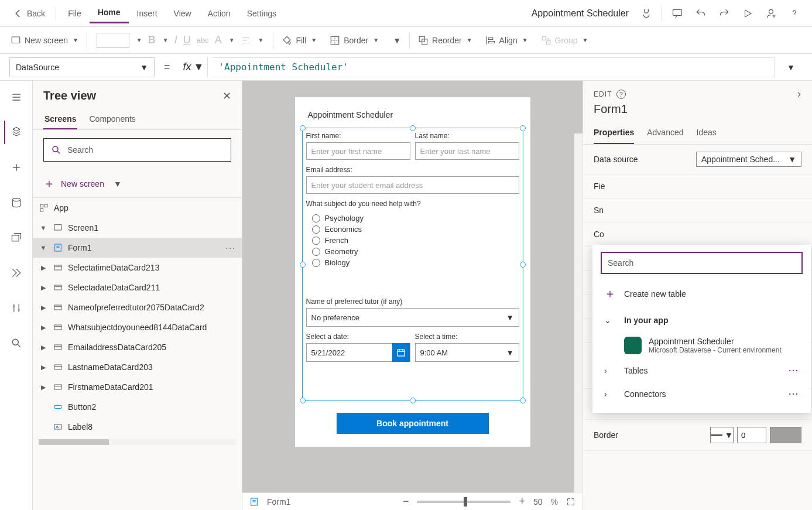 The width and height of the screenshot is (812, 510). What do you see at coordinates (16, 167) in the screenshot?
I see `insert-icon` at bounding box center [16, 167].